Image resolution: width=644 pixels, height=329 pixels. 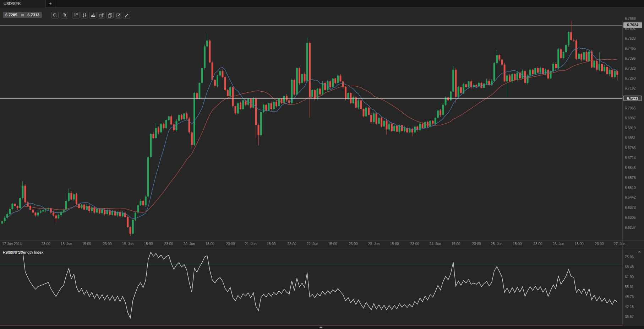 What do you see at coordinates (84, 15) in the screenshot?
I see `chart-type-button` at bounding box center [84, 15].